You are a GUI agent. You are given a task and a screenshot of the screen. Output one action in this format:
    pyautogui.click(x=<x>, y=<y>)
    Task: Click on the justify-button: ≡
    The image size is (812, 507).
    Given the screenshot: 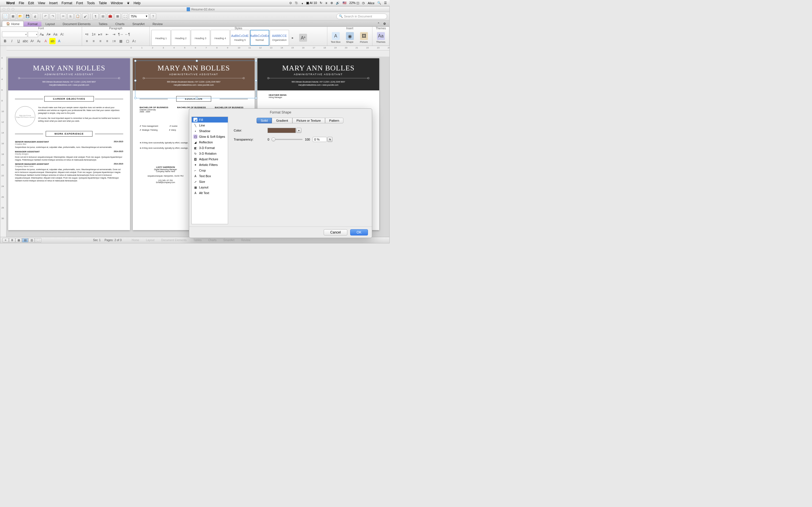 What is the action you would take?
    pyautogui.click(x=107, y=41)
    